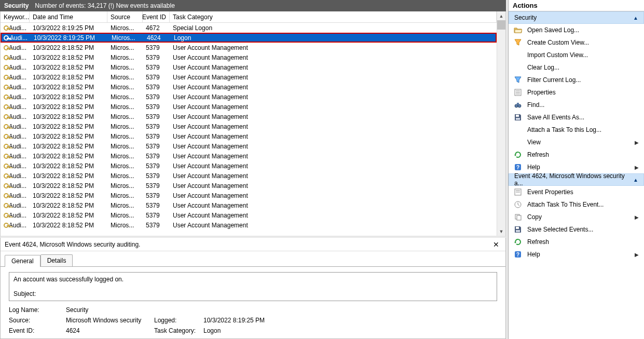  What do you see at coordinates (253, 320) in the screenshot?
I see `event-properties: Log Name: Security Source: Microsoft Win…` at bounding box center [253, 320].